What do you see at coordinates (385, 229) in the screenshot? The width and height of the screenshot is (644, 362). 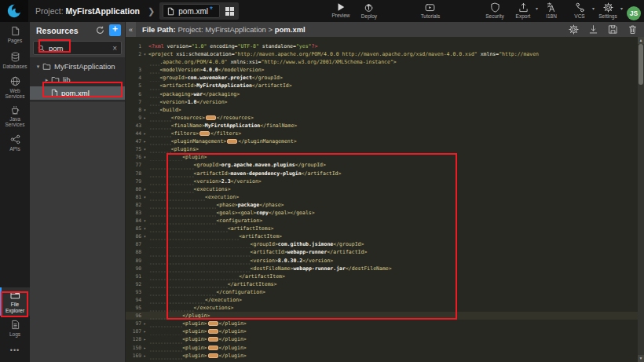 I see `code-row: 85▾<artifactItems>` at bounding box center [385, 229].